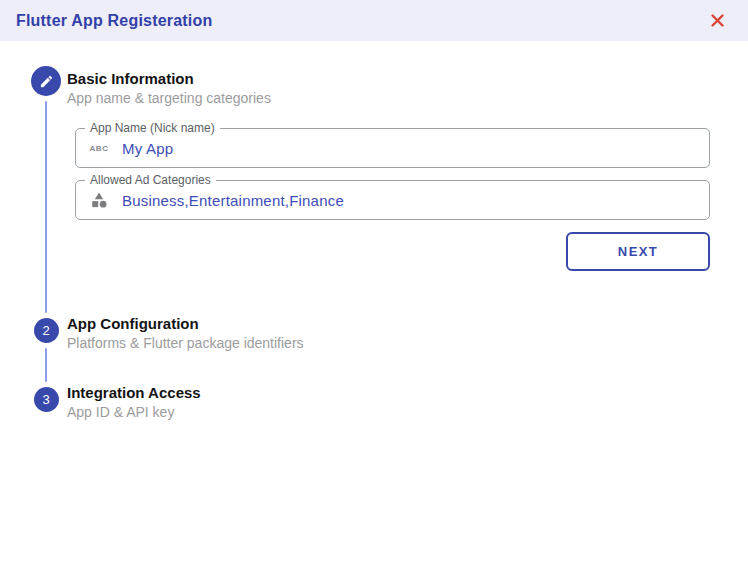 This screenshot has width=748, height=579. Describe the element at coordinates (46, 404) in the screenshot. I see `step-3-icon-column: 3` at that location.